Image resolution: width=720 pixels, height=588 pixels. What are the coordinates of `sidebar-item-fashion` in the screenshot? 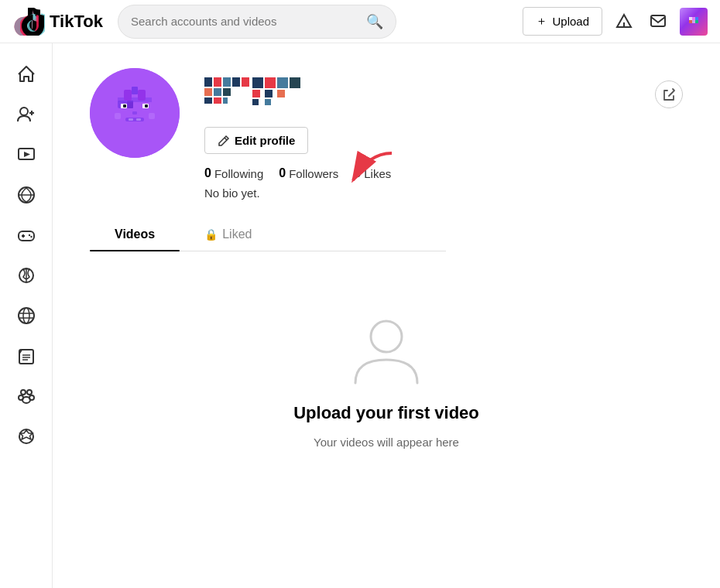 It's located at (26, 436).